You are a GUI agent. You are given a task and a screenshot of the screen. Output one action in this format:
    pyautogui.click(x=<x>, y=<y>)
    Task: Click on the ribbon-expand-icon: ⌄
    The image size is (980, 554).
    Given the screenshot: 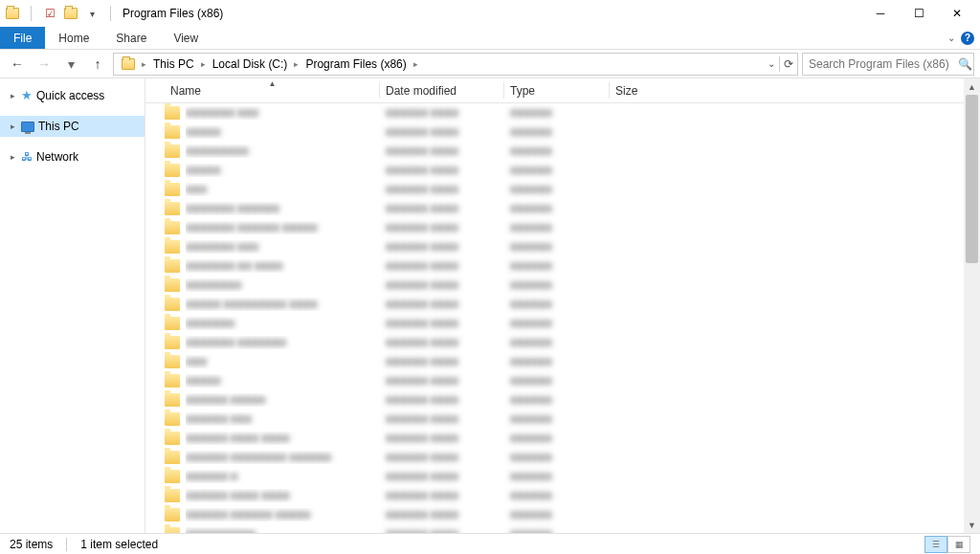 What is the action you would take?
    pyautogui.click(x=951, y=38)
    